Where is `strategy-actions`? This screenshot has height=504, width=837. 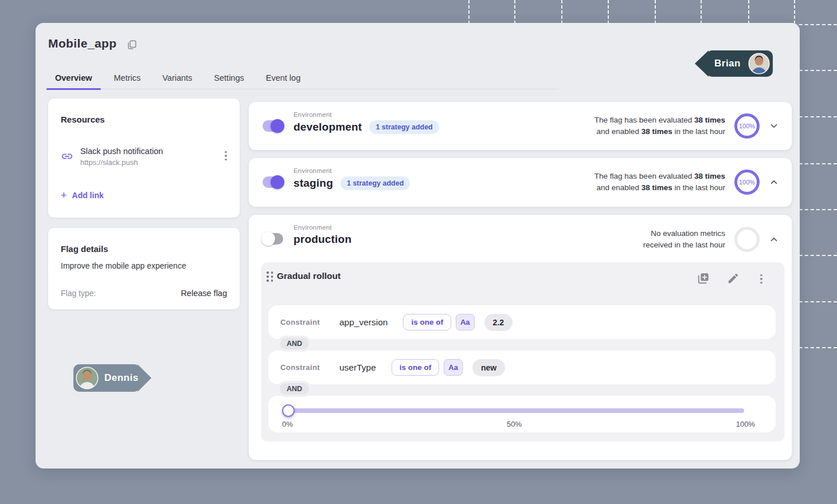
strategy-actions is located at coordinates (732, 278).